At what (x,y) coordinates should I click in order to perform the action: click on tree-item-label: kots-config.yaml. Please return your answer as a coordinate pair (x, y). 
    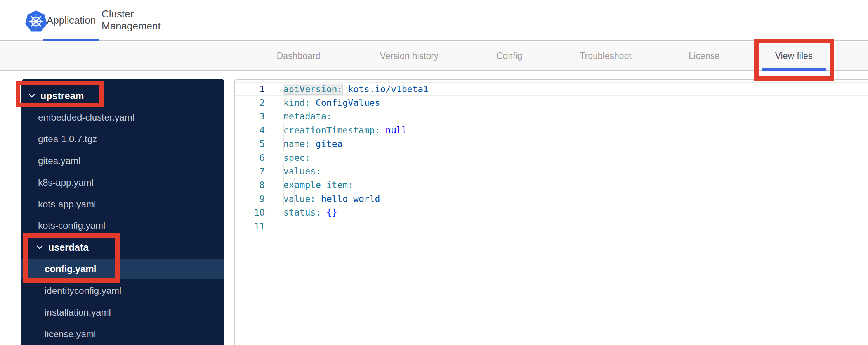
    Looking at the image, I should click on (71, 226).